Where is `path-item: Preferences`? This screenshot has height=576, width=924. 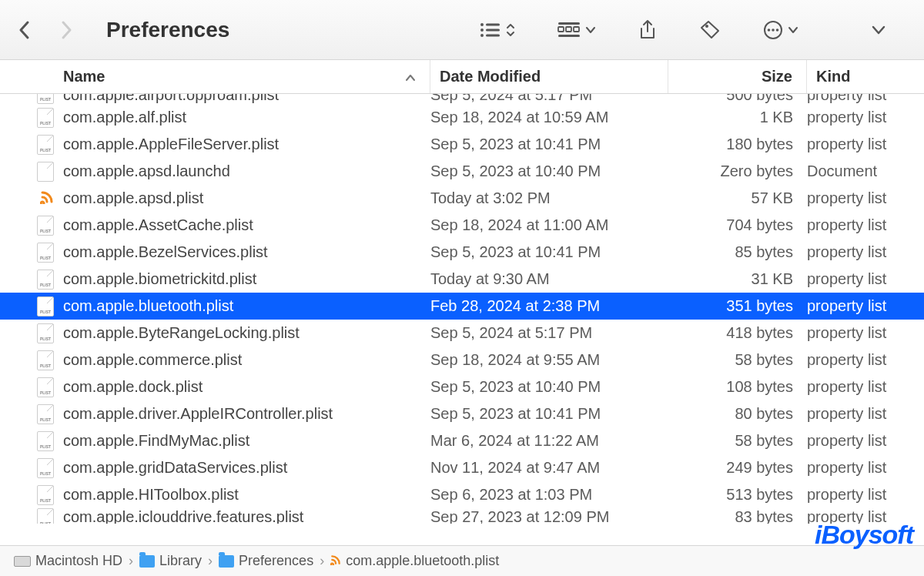 path-item: Preferences is located at coordinates (266, 561).